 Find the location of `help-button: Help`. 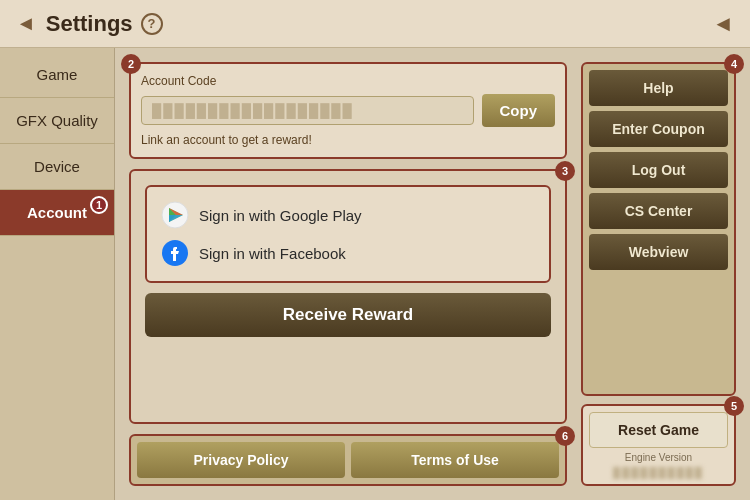

help-button: Help is located at coordinates (658, 88).